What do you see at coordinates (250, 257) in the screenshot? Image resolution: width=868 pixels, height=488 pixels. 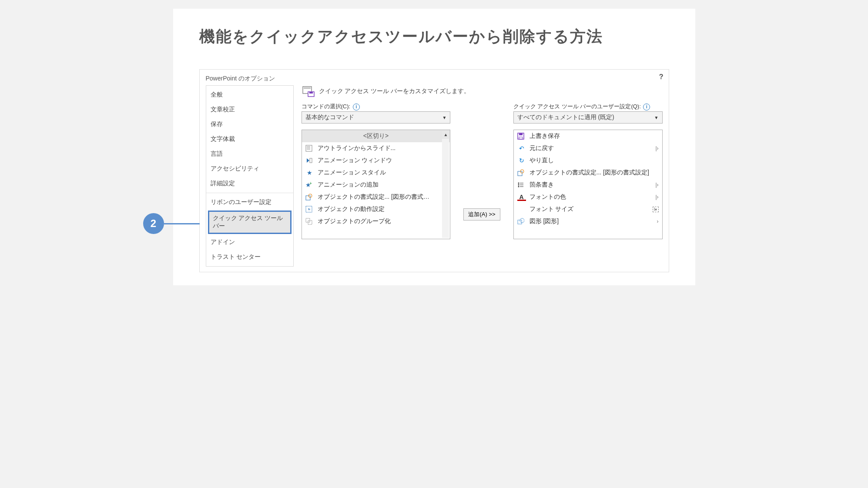 I see `sidebar-item-trust-center: トラスト センター` at bounding box center [250, 257].